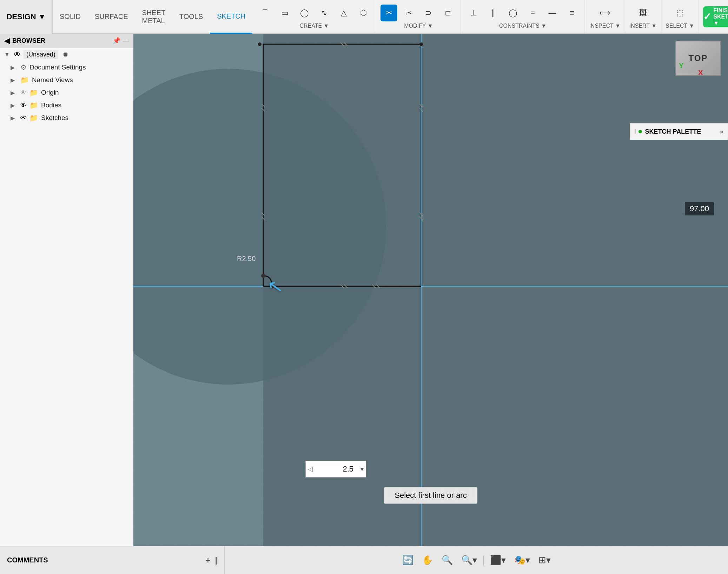 This screenshot has width=728, height=574. I want to click on bottom-view-icons: 🔄 ✋ 🔍 🔍▾ ⬛▾ 🎭▾ ⊞▾, so click(476, 560).